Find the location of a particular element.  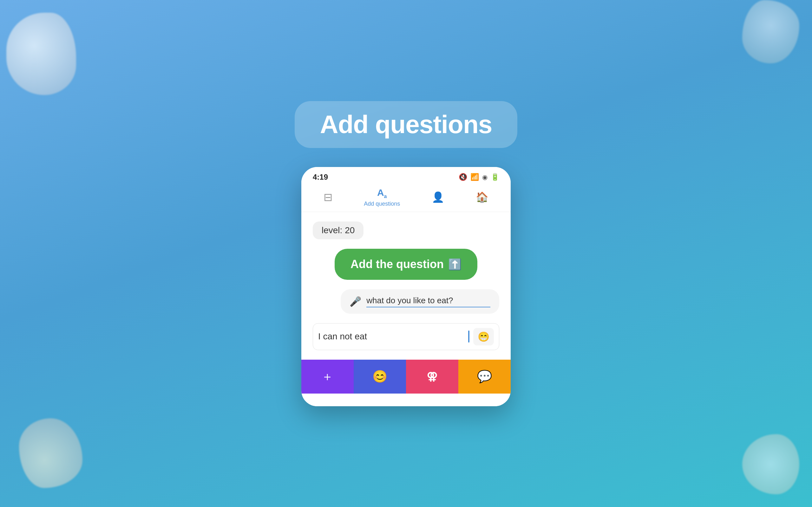

toolbar-emoji-face-button: 😊 is located at coordinates (380, 377).